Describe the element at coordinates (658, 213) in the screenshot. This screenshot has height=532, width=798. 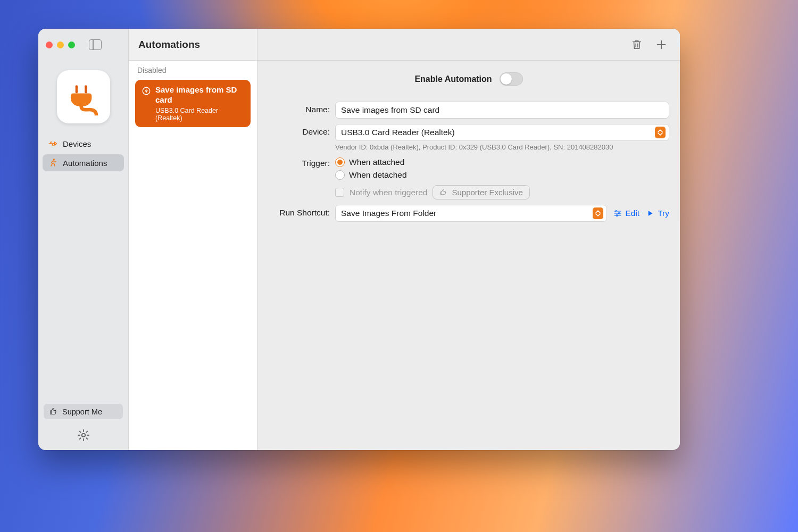
I see `try-shortcut-button: Try` at that location.